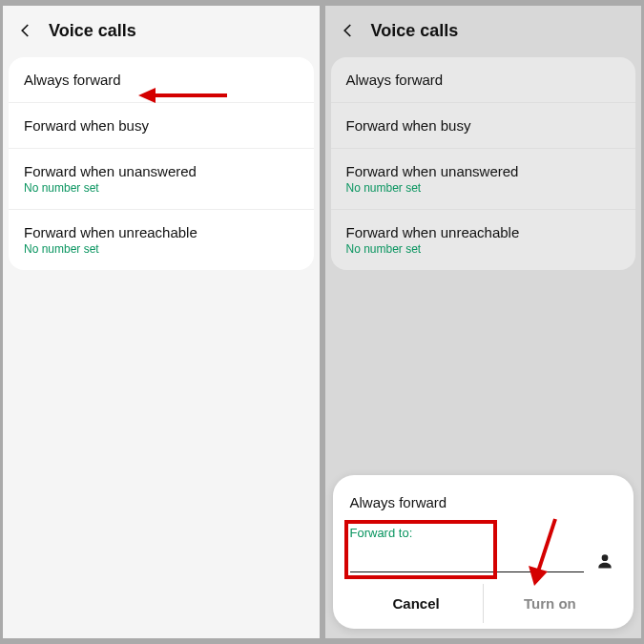  I want to click on modal-title: Always forward, so click(484, 502).